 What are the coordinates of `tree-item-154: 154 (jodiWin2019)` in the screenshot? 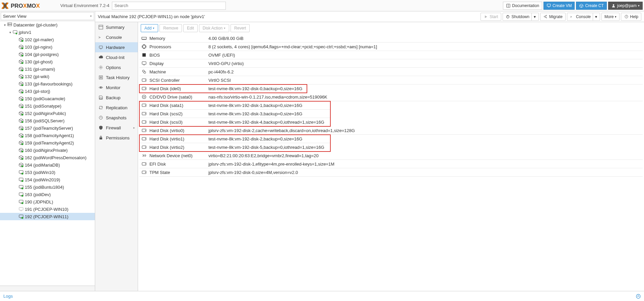 It's located at (48, 180).